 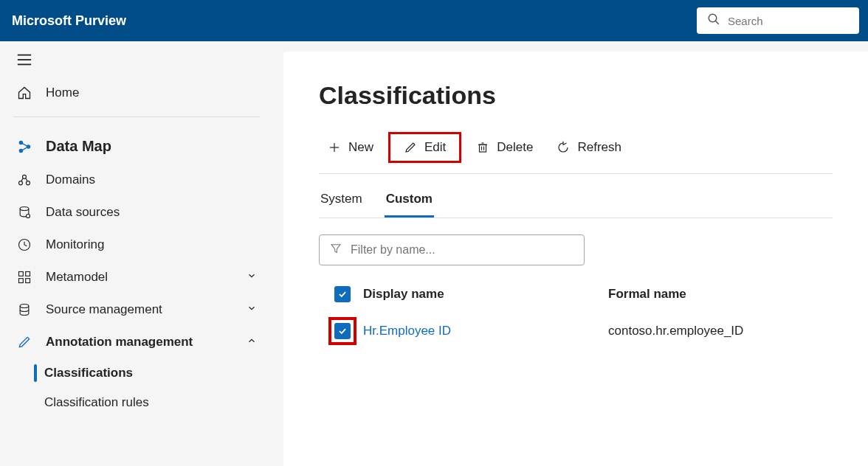 I want to click on new-button: New, so click(x=351, y=147).